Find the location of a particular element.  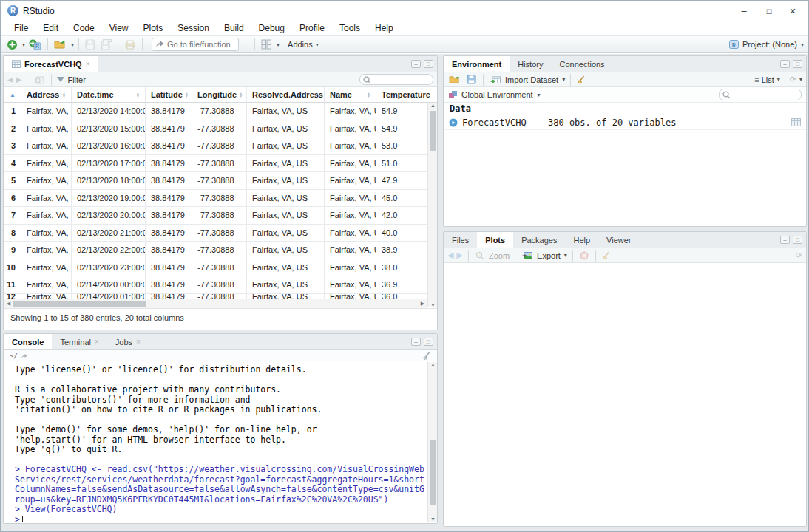

window-maximize-button: □ is located at coordinates (769, 11).